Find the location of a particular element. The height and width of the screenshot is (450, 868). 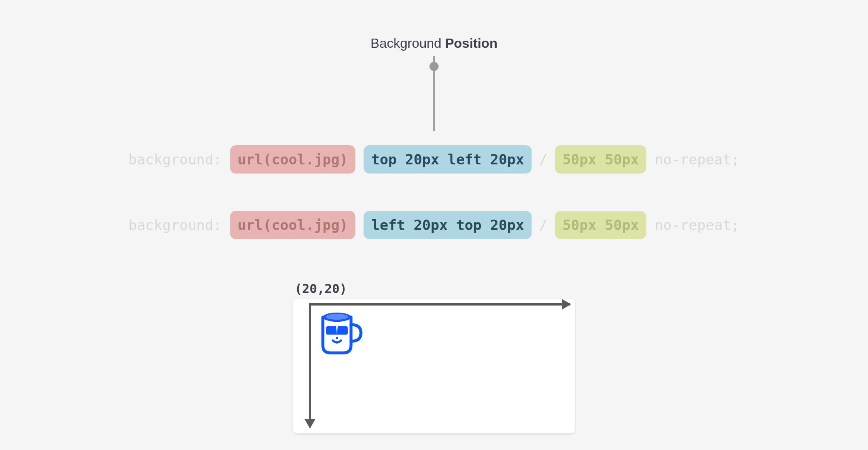

diagram-heading: Background Position is located at coordinates (434, 43).